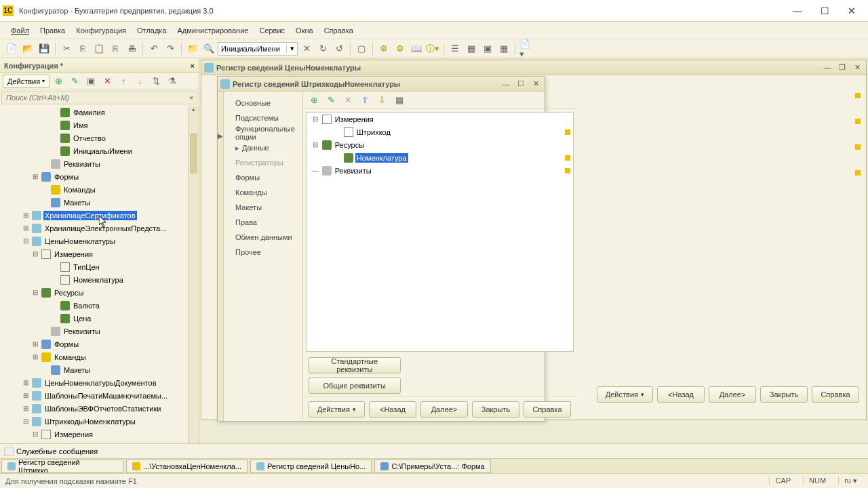 This screenshot has height=488, width=868. I want to click on tree-row: Номенклатура, so click(439, 157).